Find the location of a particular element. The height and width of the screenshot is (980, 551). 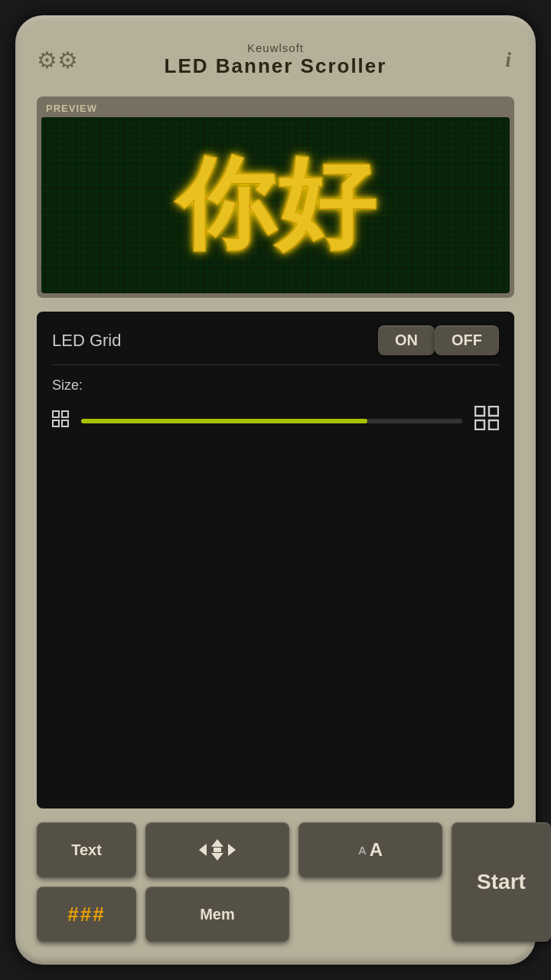

font-small-a-label: A is located at coordinates (363, 850).